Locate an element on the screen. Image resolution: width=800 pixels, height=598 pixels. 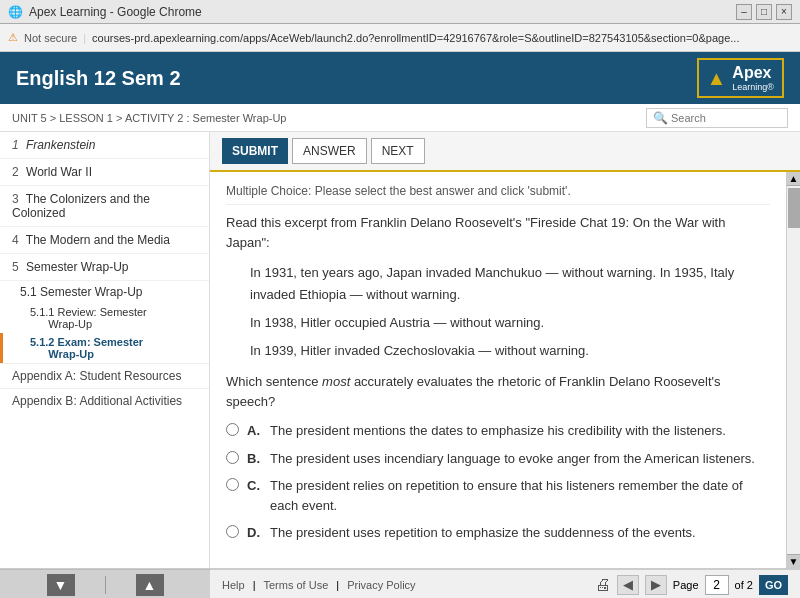
sidebar-appendix-a-label: Appendix A: Student Resources is located at coordinates (96, 376).